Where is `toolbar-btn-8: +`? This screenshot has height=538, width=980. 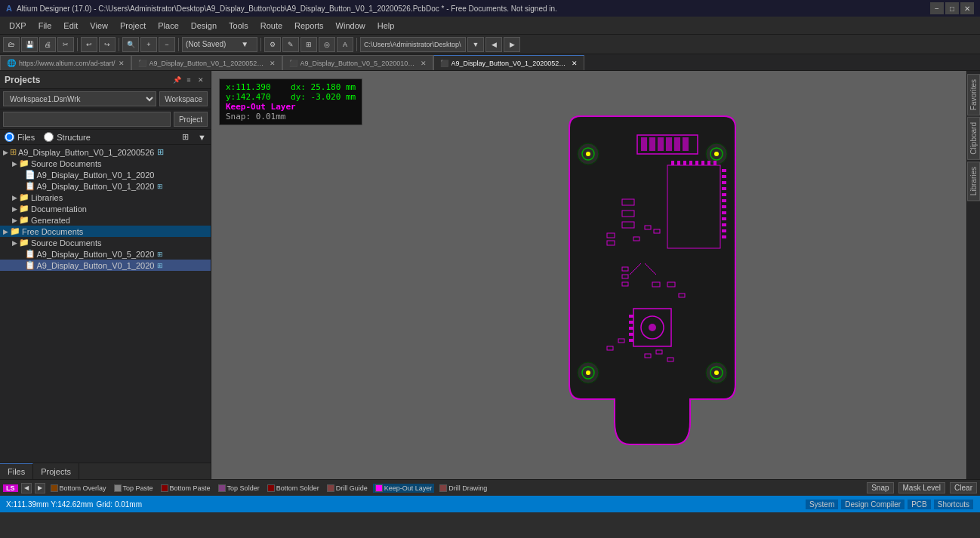 toolbar-btn-8: + is located at coordinates (149, 45).